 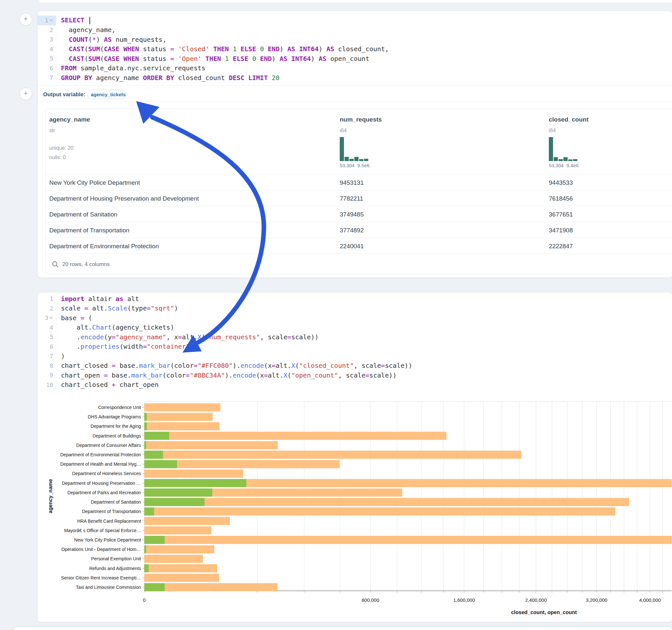 What do you see at coordinates (355, 2) in the screenshot?
I see `previous-cell-edge` at bounding box center [355, 2].